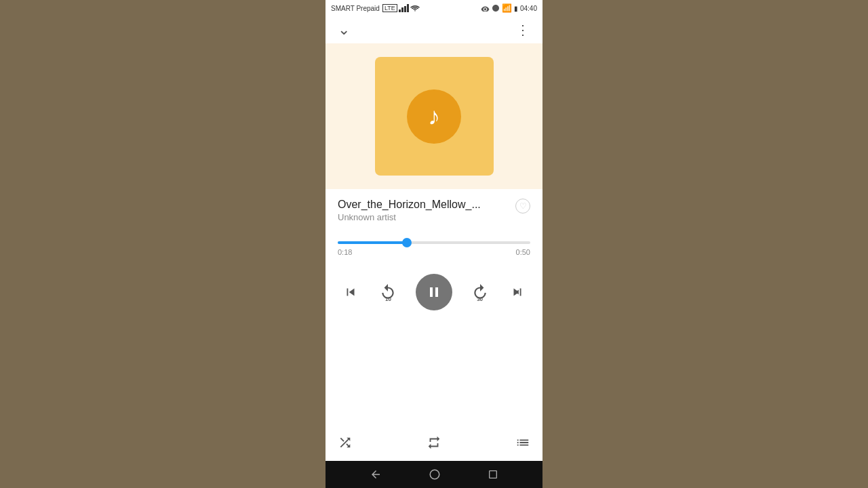 The image size is (868, 488). I want to click on bottom-controls, so click(434, 443).